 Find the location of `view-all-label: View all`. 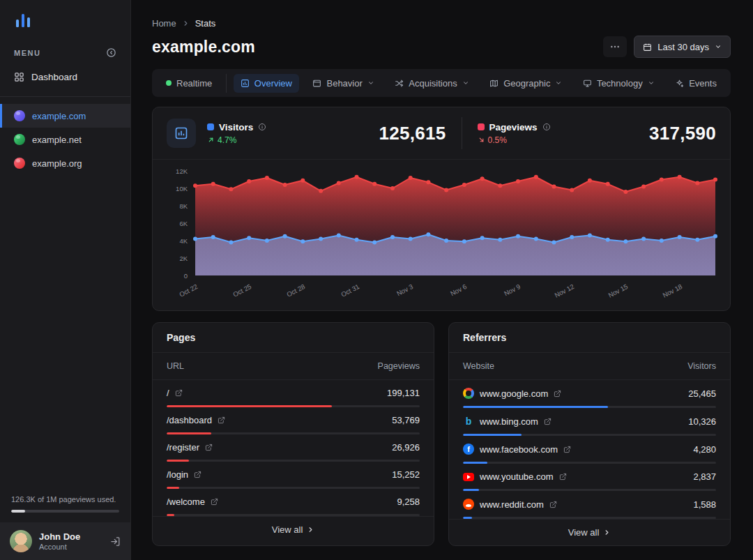

view-all-label: View all is located at coordinates (584, 533).